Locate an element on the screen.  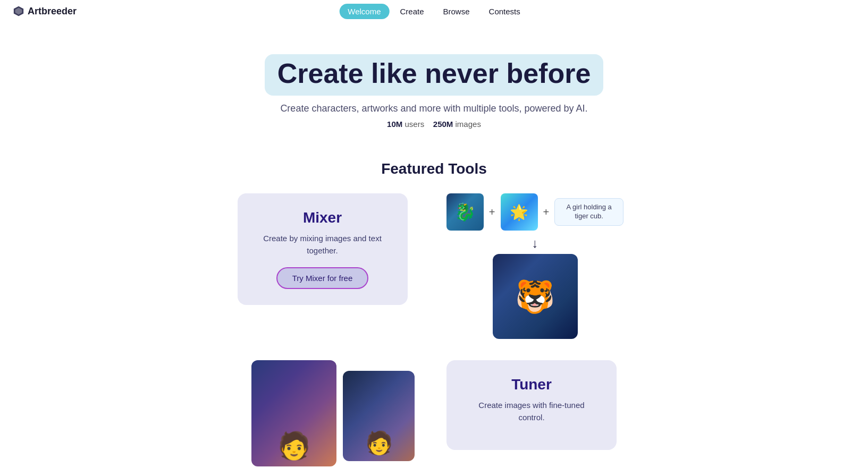
nav-links: Welcome Create Browse Contests is located at coordinates (434, 12).